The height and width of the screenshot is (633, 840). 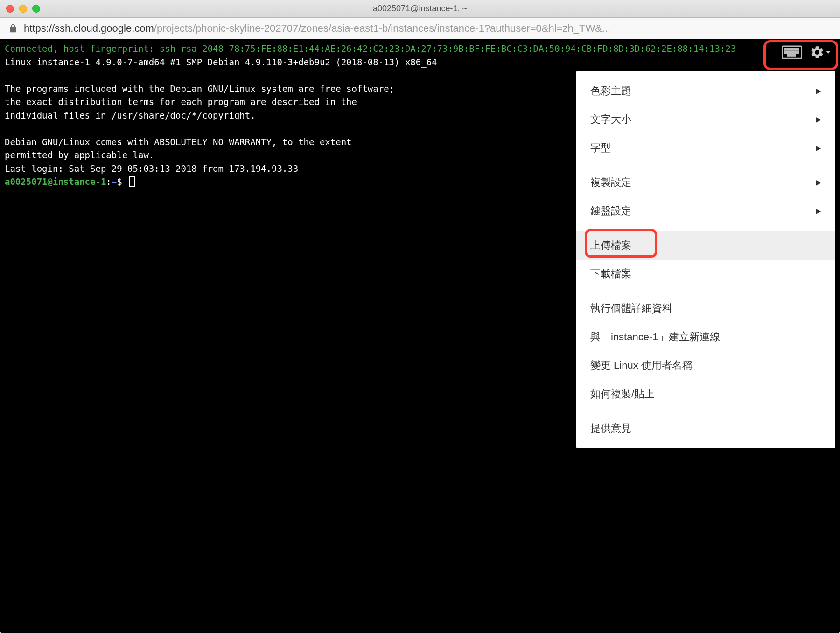 What do you see at coordinates (420, 8) in the screenshot?
I see `window-title: a0025071@instance-1: ~` at bounding box center [420, 8].